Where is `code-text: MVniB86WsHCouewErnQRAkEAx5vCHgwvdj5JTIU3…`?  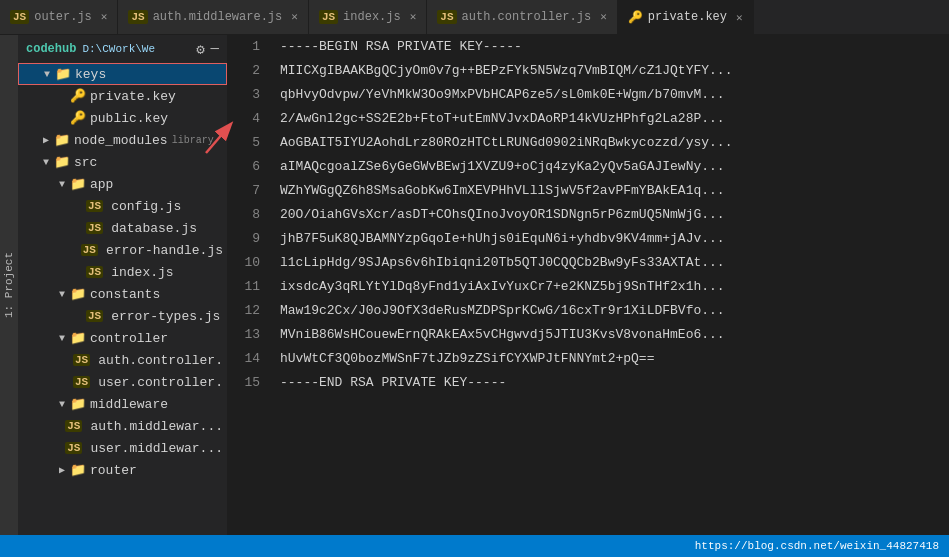 code-text: MVniB86WsHCouewErnQRAkEAx5vCHgwvdj5JTIU3… is located at coordinates (502, 335).